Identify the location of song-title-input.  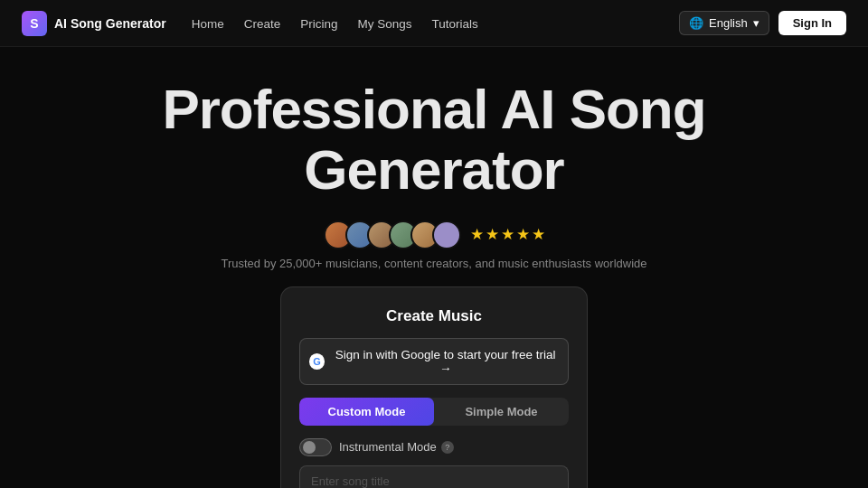
(434, 477).